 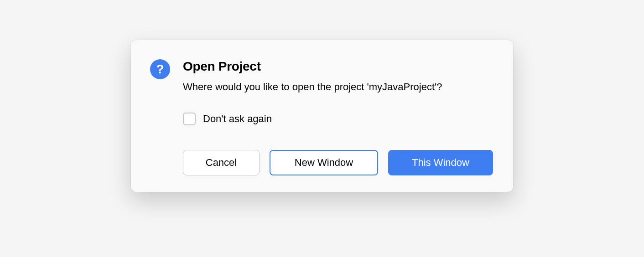 I want to click on dialog-icon-column: ?, so click(x=160, y=118).